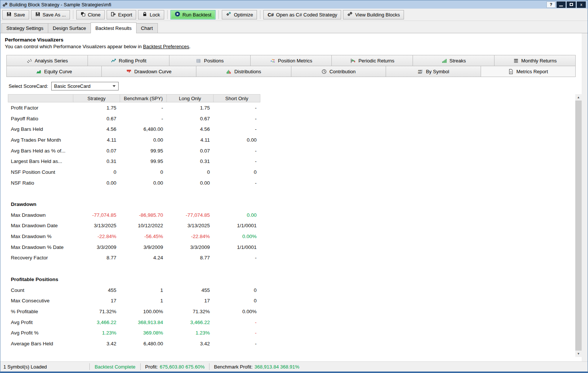 The width and height of the screenshot is (588, 373). I want to click on vertical-scrollbar: ▲ ▼, so click(578, 226).